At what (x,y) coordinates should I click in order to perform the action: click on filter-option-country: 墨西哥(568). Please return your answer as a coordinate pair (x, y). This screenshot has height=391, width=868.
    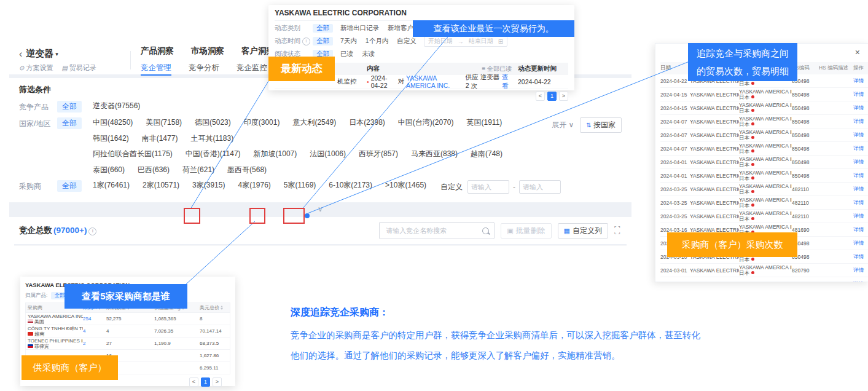
    Looking at the image, I should click on (247, 170).